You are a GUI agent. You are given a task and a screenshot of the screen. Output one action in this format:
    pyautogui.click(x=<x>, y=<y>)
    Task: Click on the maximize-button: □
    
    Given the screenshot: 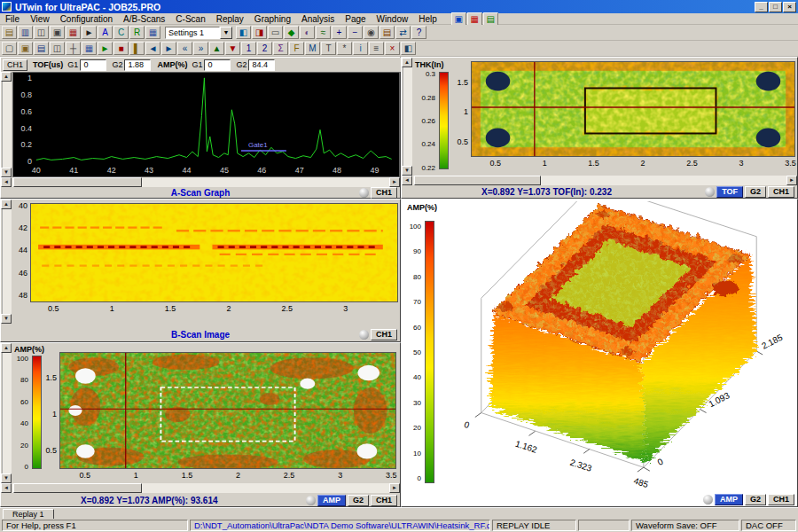 What is the action you would take?
    pyautogui.click(x=775, y=7)
    